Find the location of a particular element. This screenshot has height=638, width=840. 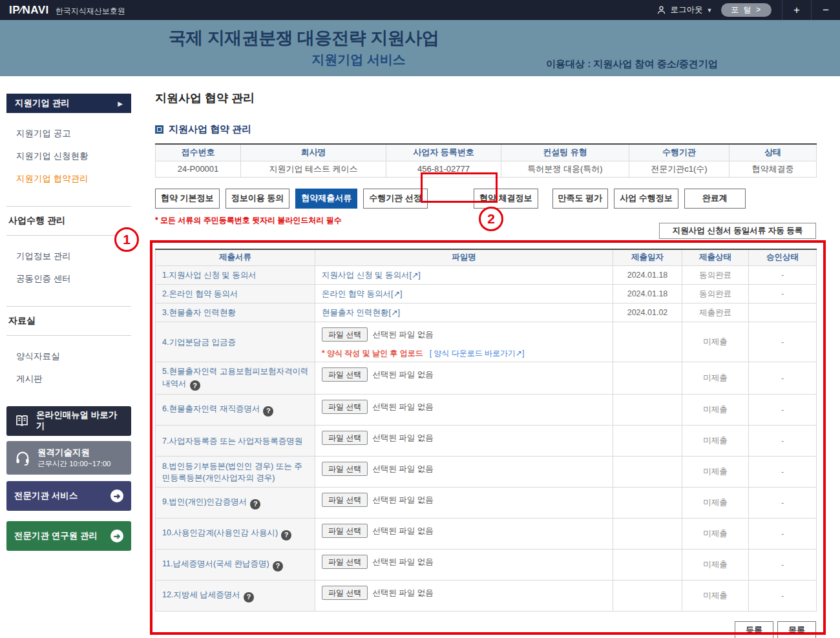

note-row: * 모든 서류의 주민등록번호 뒷자리 블라인드처리 필수 지원사업 신청서 동… is located at coordinates (486, 229).